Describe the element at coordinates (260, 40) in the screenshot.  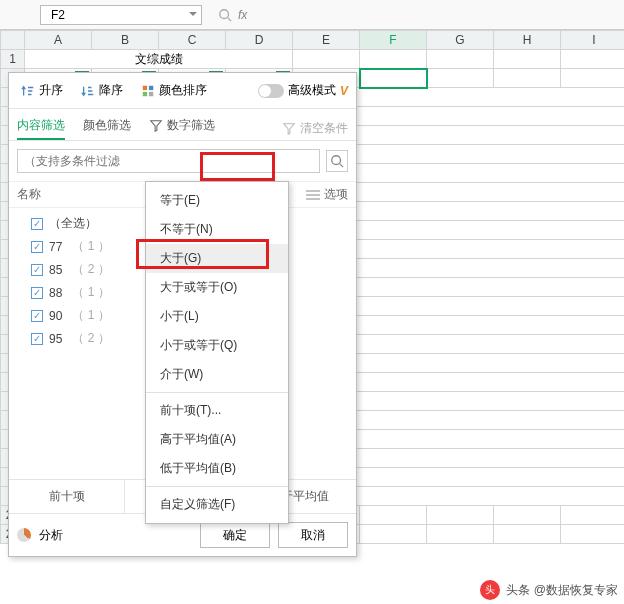
I see `col-header: D` at that location.